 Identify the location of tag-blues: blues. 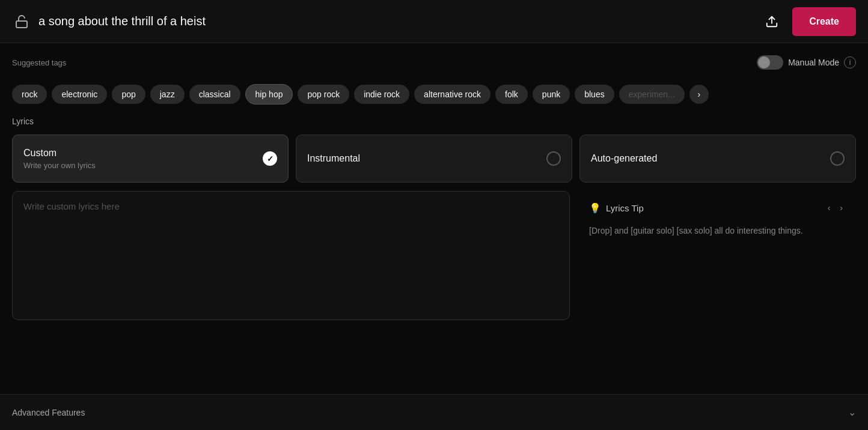
(594, 94).